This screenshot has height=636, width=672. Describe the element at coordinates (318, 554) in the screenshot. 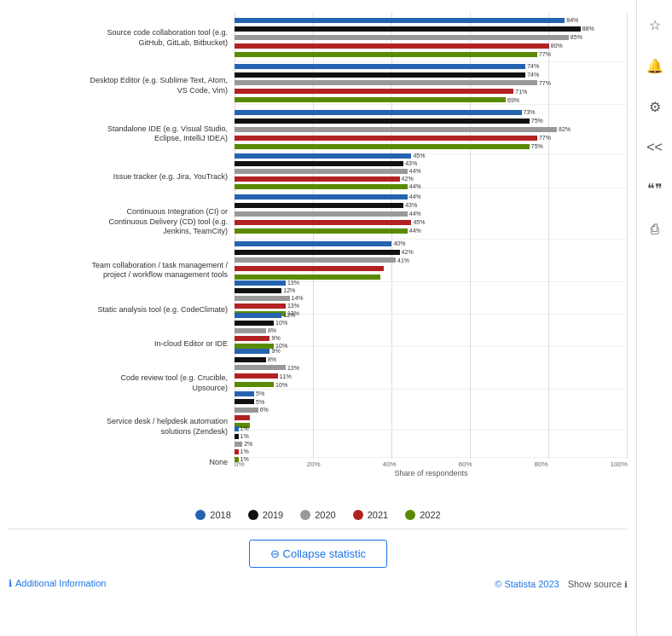

I see `collapse-button: ⊖ Collapse statistic` at that location.